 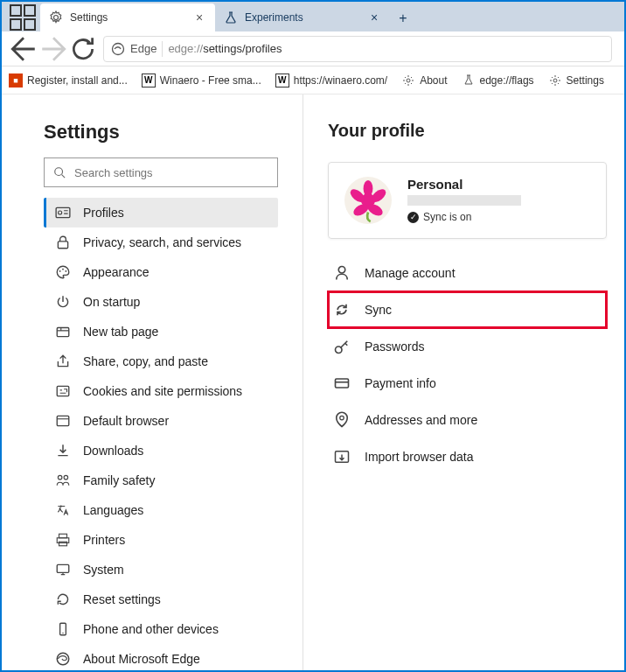 What do you see at coordinates (368, 200) in the screenshot?
I see `avatar` at bounding box center [368, 200].